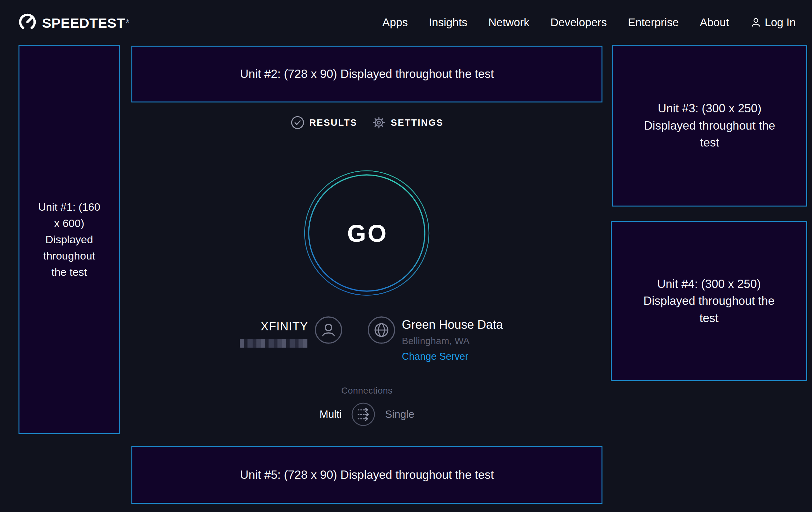  I want to click on connections-toggle-row: Multi Single, so click(367, 414).